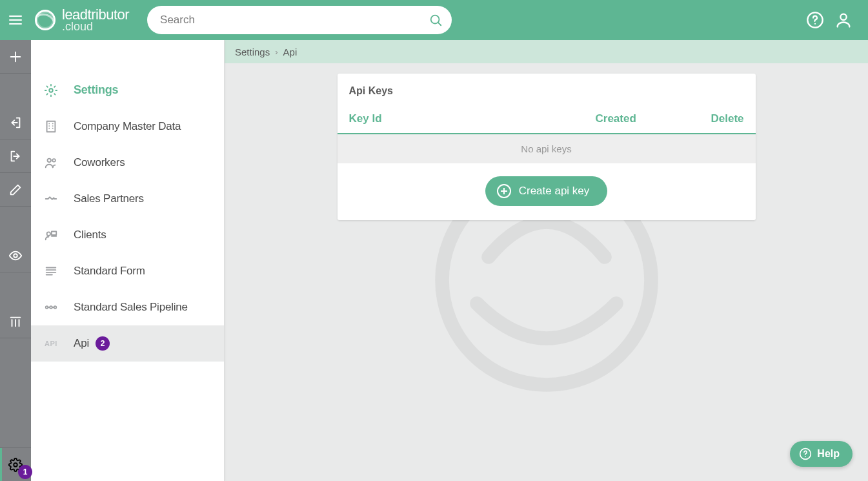 The width and height of the screenshot is (868, 481). I want to click on sidebar-item-label: Standard Form, so click(148, 271).